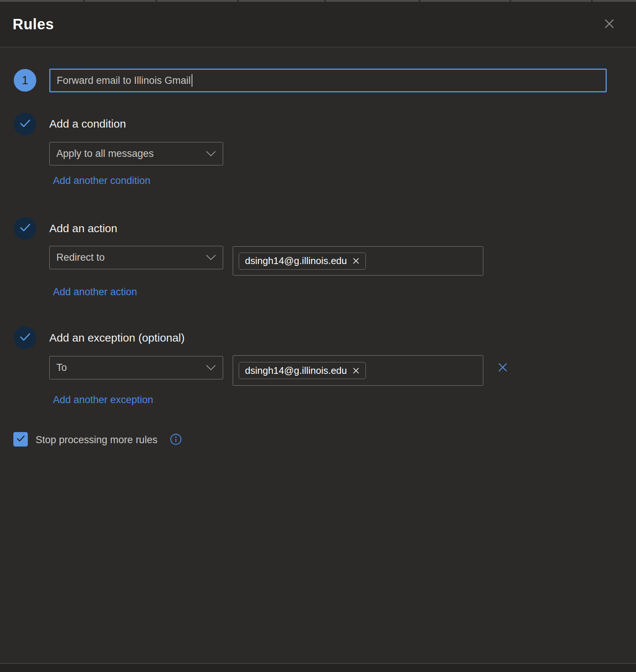  I want to click on rule-name-value: Forward email to Illinois Gmail, so click(124, 81).